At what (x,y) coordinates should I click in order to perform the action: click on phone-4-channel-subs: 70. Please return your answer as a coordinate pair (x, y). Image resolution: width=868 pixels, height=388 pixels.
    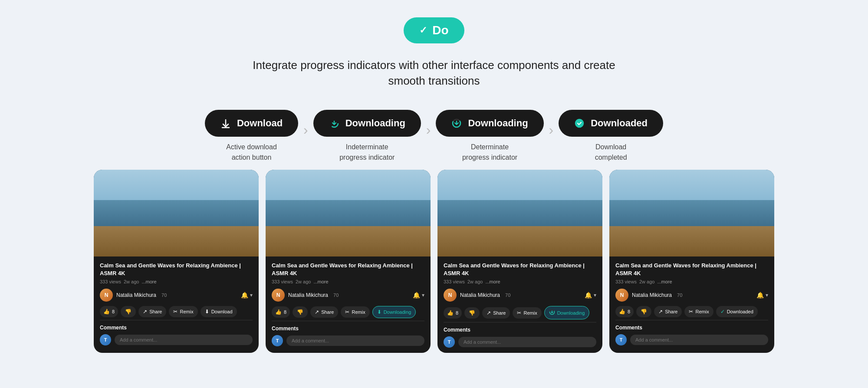
    Looking at the image, I should click on (680, 295).